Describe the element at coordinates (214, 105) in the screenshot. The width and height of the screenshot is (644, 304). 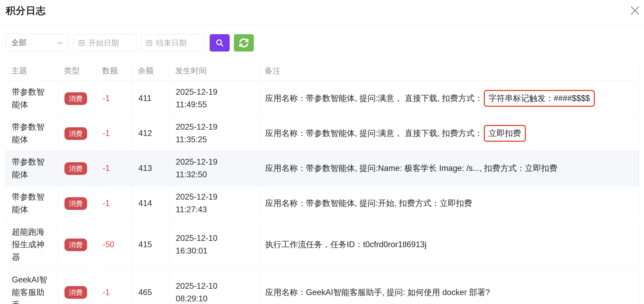
I see `time-text: 11:49:55` at that location.